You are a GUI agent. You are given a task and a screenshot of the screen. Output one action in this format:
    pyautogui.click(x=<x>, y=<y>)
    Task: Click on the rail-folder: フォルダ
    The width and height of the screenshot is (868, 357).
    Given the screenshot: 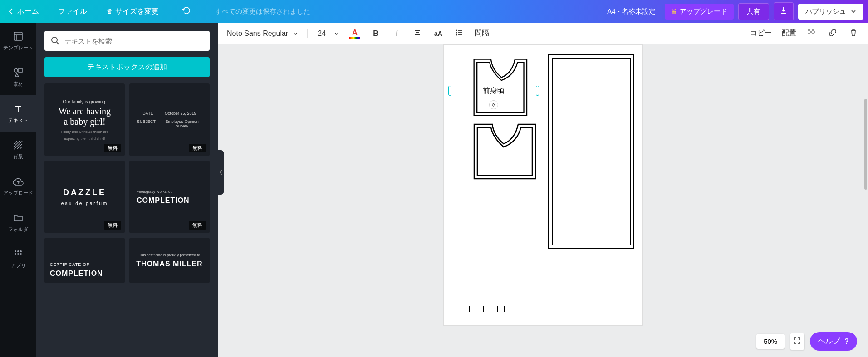 What is the action you would take?
    pyautogui.click(x=18, y=222)
    